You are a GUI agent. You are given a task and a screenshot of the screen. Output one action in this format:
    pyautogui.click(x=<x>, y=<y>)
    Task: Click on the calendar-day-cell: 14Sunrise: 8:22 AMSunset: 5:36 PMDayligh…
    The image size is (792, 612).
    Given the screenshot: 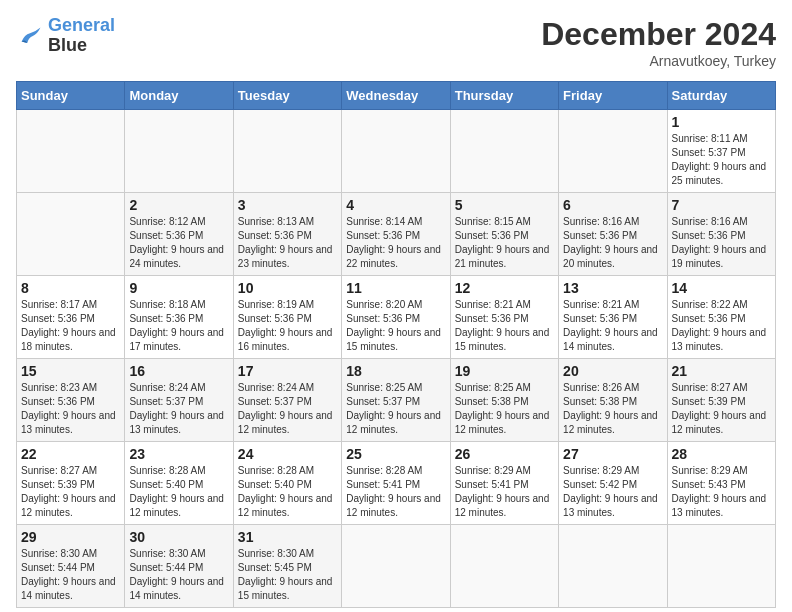 What is the action you would take?
    pyautogui.click(x=721, y=318)
    